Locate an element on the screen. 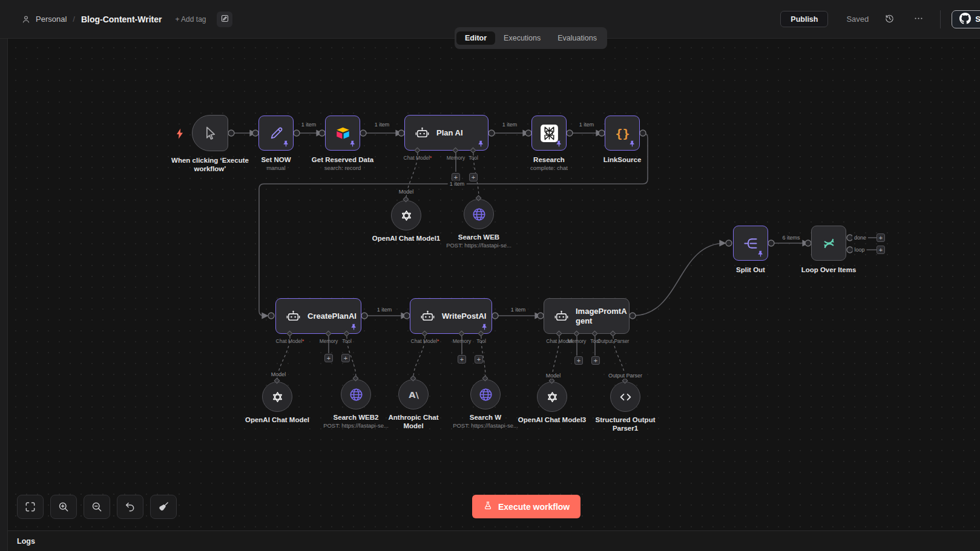  canvas-left-divider is located at coordinates (7, 295).